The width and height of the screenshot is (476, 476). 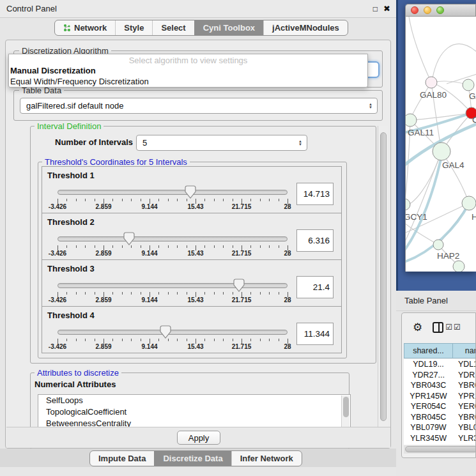 I want to click on network-node-GAL80, so click(x=431, y=82).